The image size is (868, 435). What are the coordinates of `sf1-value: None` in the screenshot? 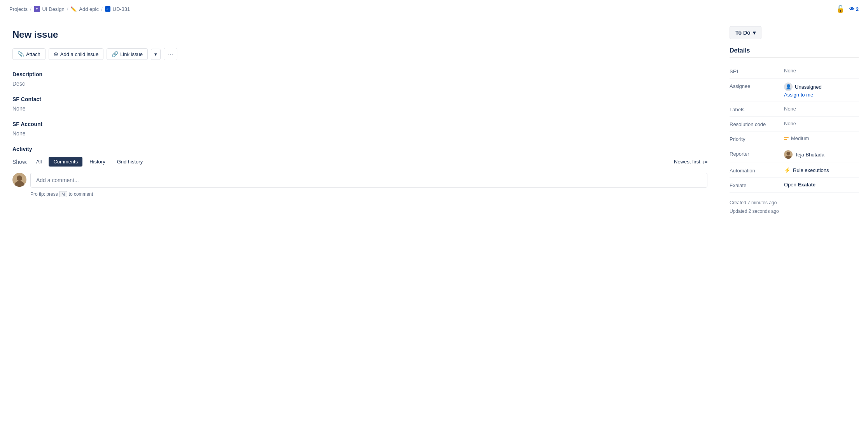 It's located at (821, 71).